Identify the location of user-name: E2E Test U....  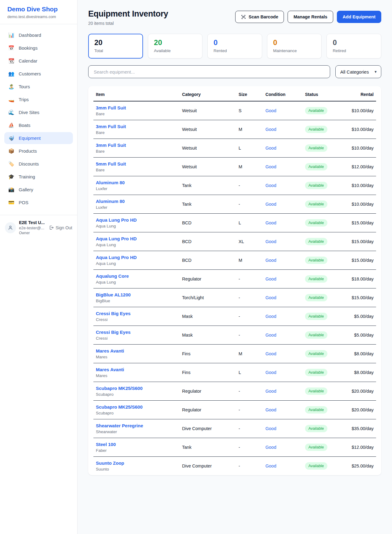
(32, 223).